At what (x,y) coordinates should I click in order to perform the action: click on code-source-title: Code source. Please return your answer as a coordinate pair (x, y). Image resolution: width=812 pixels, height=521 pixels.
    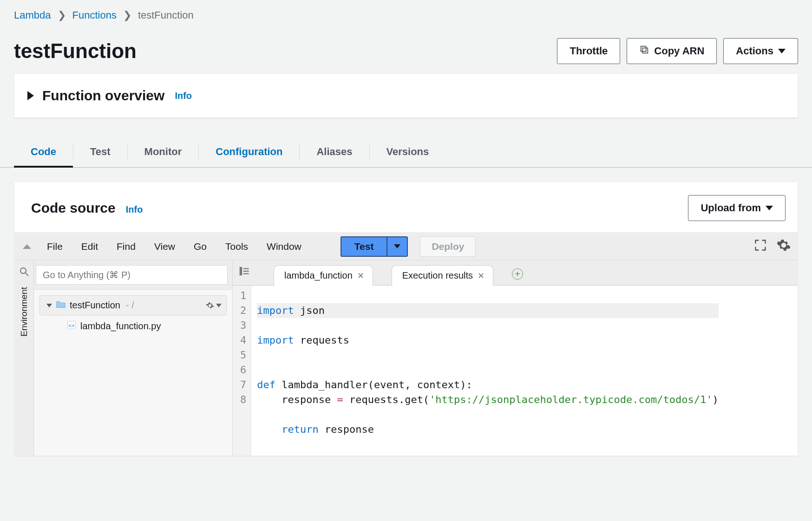
    Looking at the image, I should click on (73, 208).